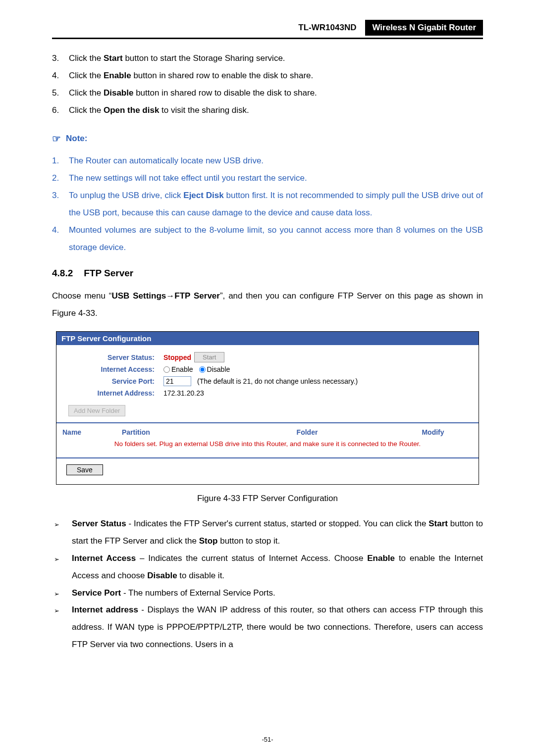 Image resolution: width=535 pixels, height=756 pixels. I want to click on step-text: Click the Open the disk to visit the sha…, so click(276, 111).